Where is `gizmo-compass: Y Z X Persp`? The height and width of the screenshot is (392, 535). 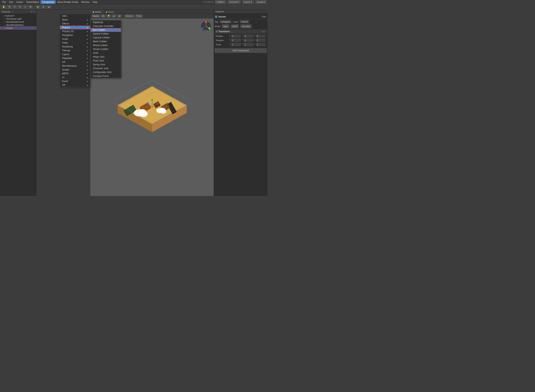
gizmo-compass: Y Z X Persp is located at coordinates (206, 26).